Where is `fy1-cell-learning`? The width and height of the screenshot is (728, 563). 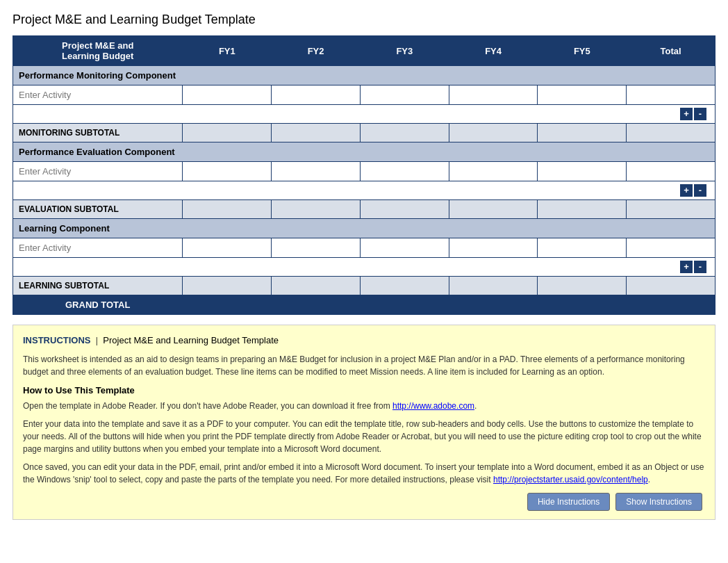 fy1-cell-learning is located at coordinates (227, 248).